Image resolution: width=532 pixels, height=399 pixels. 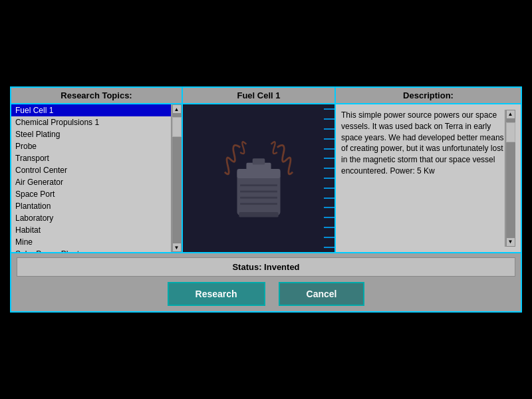 I want to click on description-scrollbar: ▲ ▼, so click(x=510, y=178).